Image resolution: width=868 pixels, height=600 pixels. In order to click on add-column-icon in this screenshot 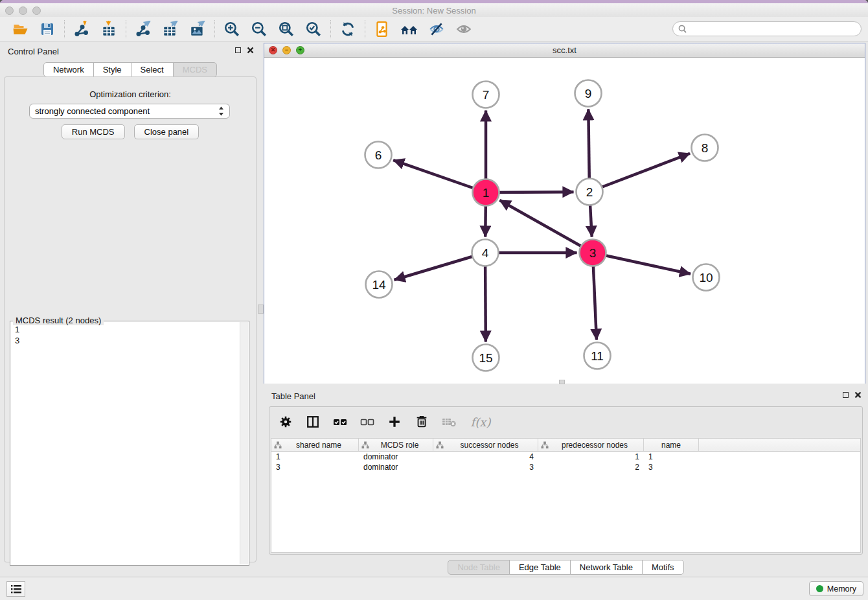, I will do `click(394, 422)`.